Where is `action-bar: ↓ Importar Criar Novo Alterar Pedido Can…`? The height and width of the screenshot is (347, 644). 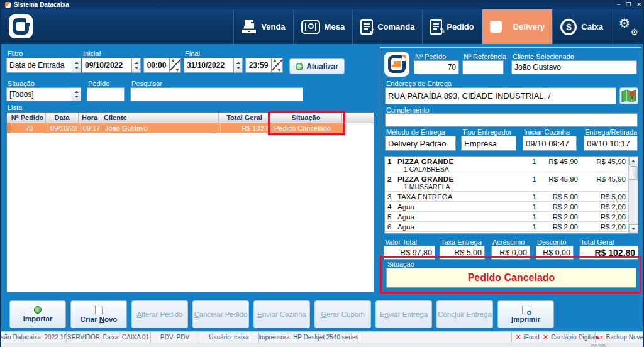
action-bar: ↓ Importar Criar Novo Alterar Pedido Can… is located at coordinates (323, 315).